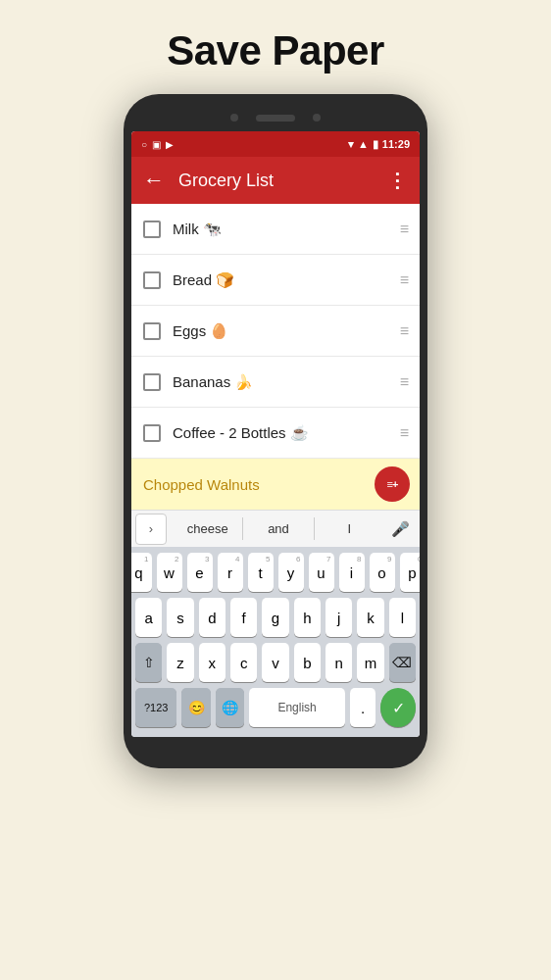  Describe the element at coordinates (382, 572) in the screenshot. I see `key-o: 9o` at that location.